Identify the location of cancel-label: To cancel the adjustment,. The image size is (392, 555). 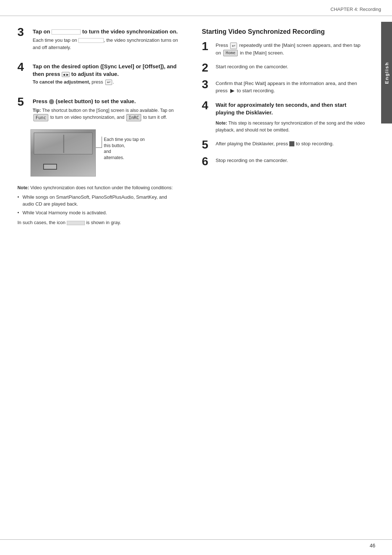
(62, 82).